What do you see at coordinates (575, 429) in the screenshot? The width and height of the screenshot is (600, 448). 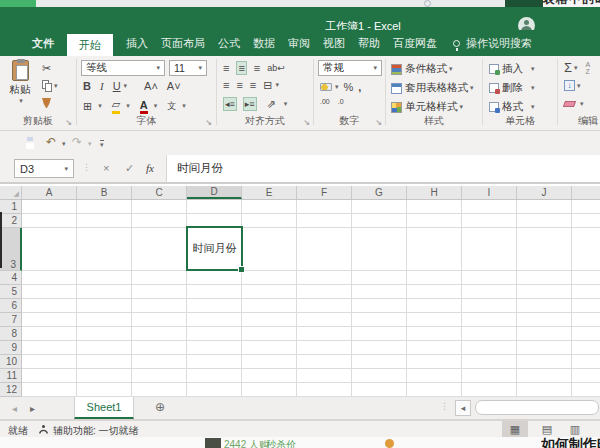 I see `view-page-break-button: ▥` at bounding box center [575, 429].